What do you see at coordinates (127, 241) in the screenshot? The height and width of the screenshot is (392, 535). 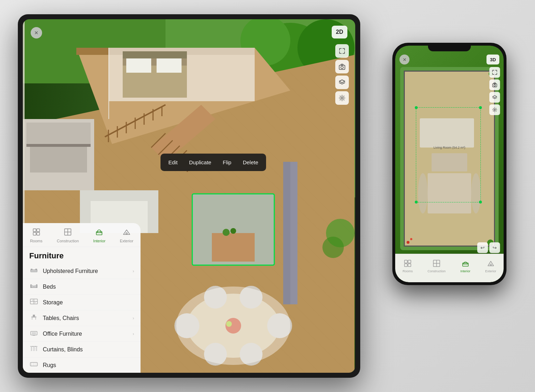 I see `tab-exterior-label: Exterior` at bounding box center [127, 241].